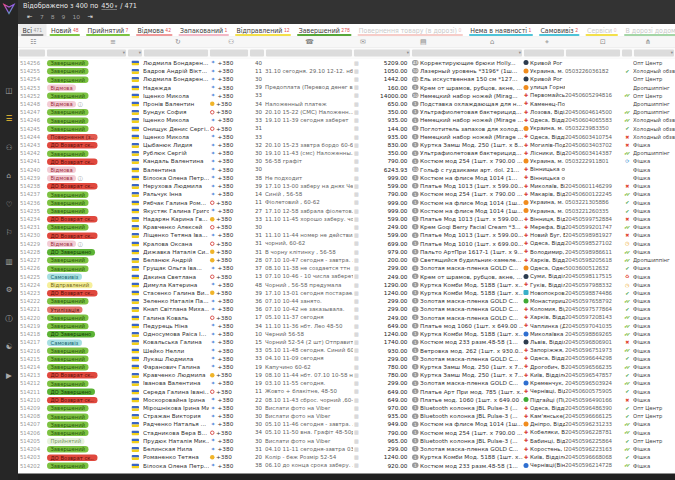 The width and height of the screenshot is (675, 480). I want to click on tracking-number: 20450603403702, so click(593, 146).